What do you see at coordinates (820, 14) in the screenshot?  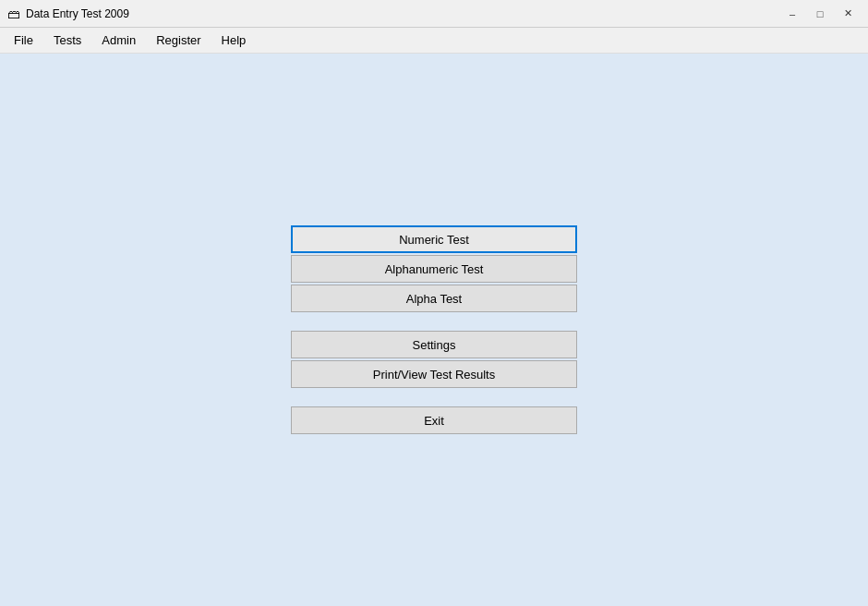 I see `title-bar-controls: – □ ✕` at bounding box center [820, 14].